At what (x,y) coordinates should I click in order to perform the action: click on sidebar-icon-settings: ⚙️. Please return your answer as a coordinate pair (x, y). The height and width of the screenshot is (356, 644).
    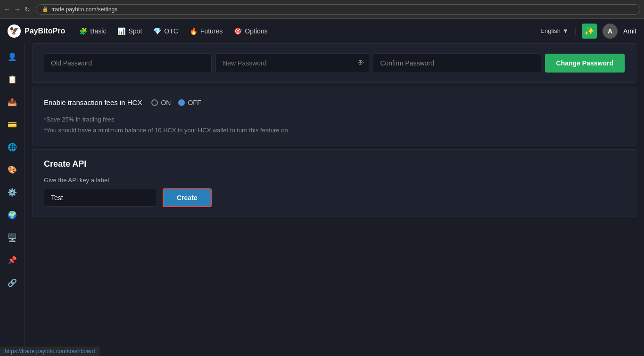
    Looking at the image, I should click on (12, 192).